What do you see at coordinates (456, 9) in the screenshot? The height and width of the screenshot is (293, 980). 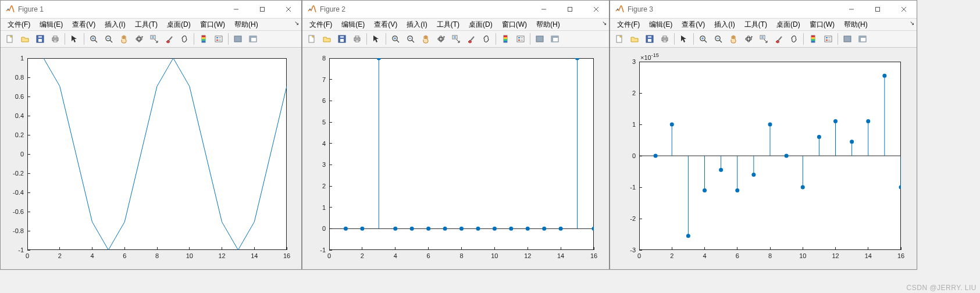 I see `titlebar: Figure 2` at bounding box center [456, 9].